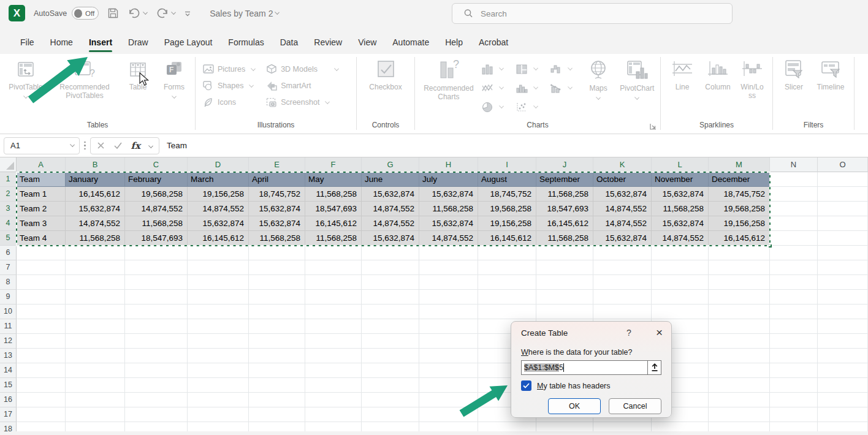  I want to click on redo-button, so click(166, 13).